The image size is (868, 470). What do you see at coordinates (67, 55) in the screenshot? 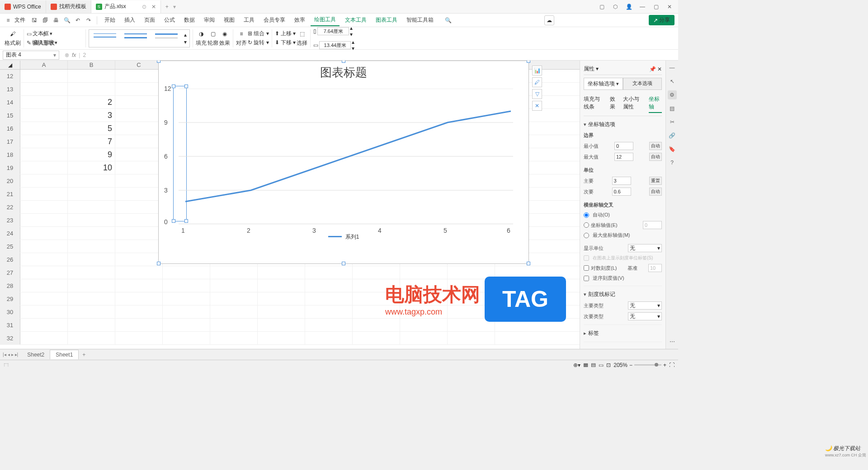
I see `cancel-icon: ⊗` at bounding box center [67, 55].